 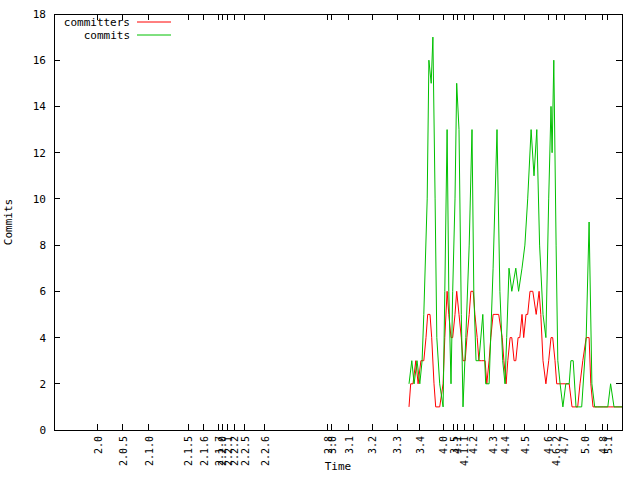 What do you see at coordinates (420, 445) in the screenshot?
I see `x-tick-label: 3.4` at bounding box center [420, 445].